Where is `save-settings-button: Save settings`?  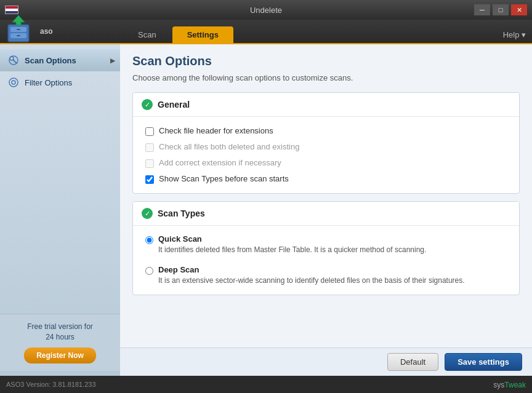 save-settings-button: Save settings is located at coordinates (483, 362).